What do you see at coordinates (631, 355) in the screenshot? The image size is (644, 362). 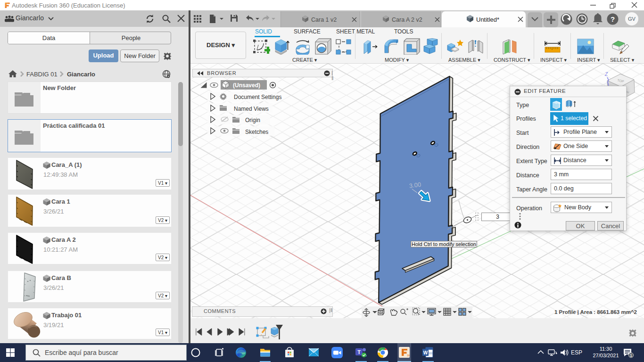 I see `svg-text: 1` at bounding box center [631, 355].